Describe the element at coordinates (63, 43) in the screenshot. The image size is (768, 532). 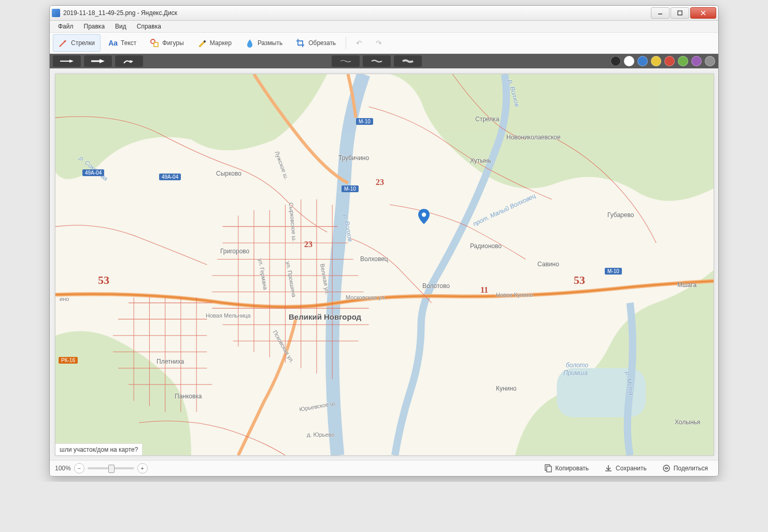
I see `arrow-icon` at that location.